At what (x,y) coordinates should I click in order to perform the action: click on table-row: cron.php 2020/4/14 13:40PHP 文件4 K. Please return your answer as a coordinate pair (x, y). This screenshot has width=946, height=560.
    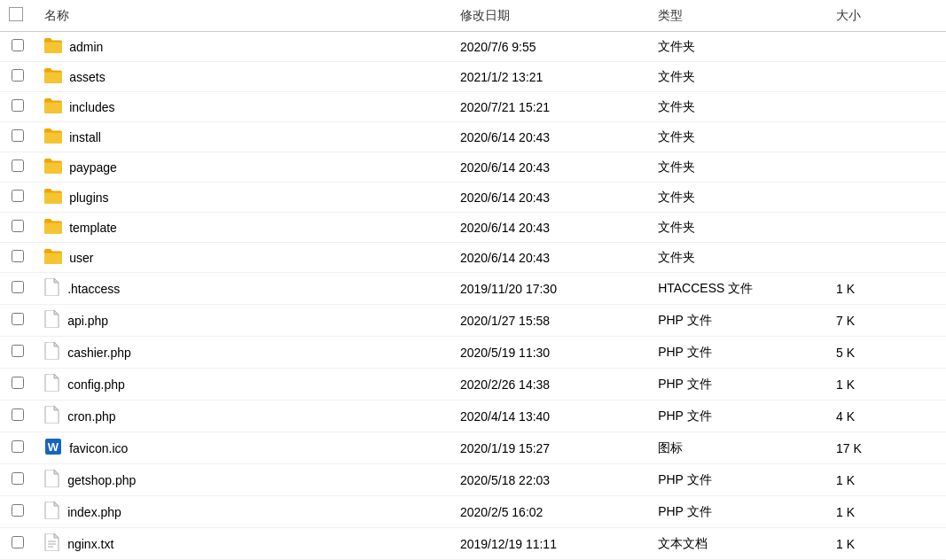
    Looking at the image, I should click on (473, 416).